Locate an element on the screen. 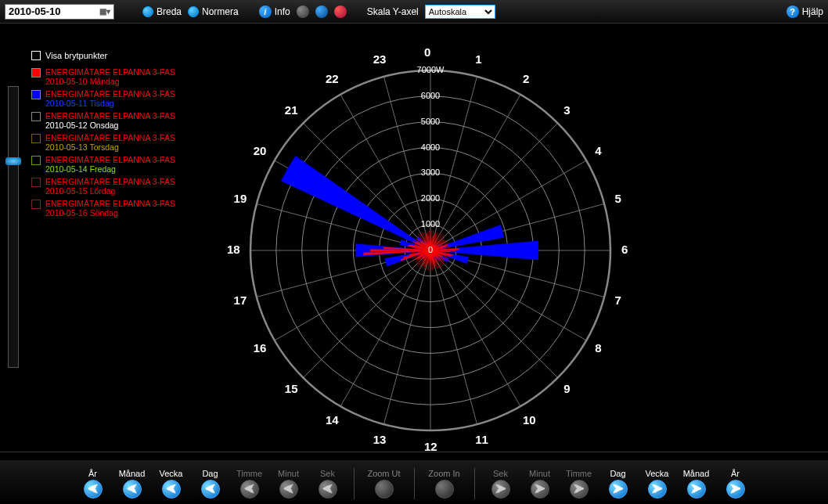 This screenshot has height=504, width=828. magnifier-minus-icon is located at coordinates (384, 489).